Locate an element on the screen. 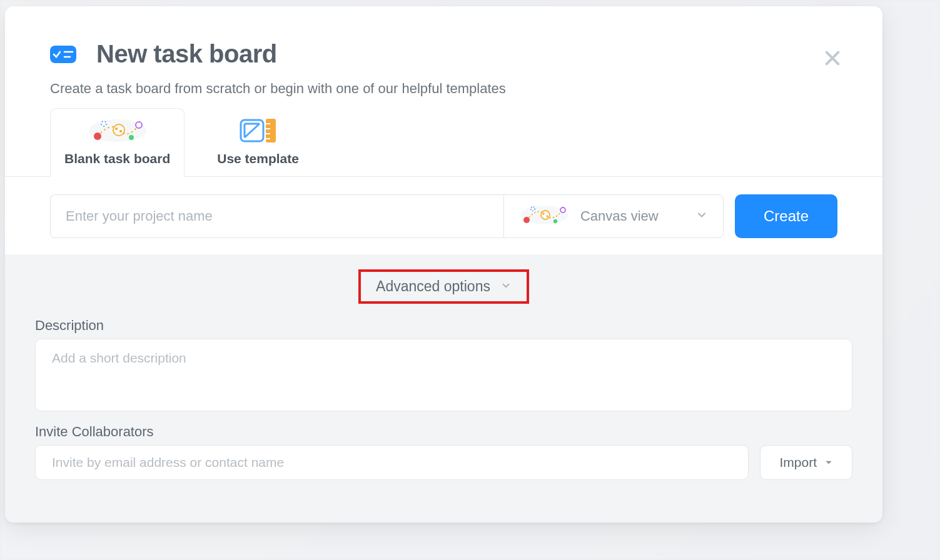  advanced-options-toggle: Advanced options is located at coordinates (444, 286).